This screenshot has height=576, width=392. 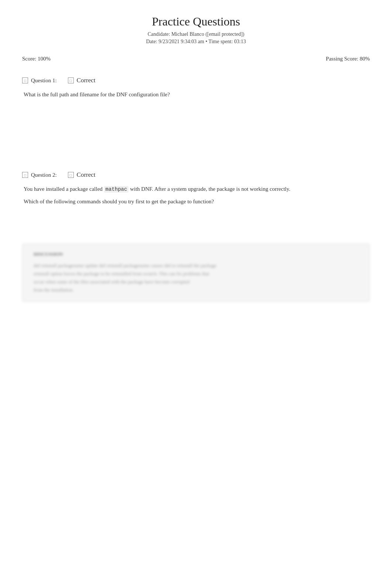 What do you see at coordinates (196, 106) in the screenshot?
I see `question-1-block: □ Question 1: □ Correct What is the full…` at bounding box center [196, 106].